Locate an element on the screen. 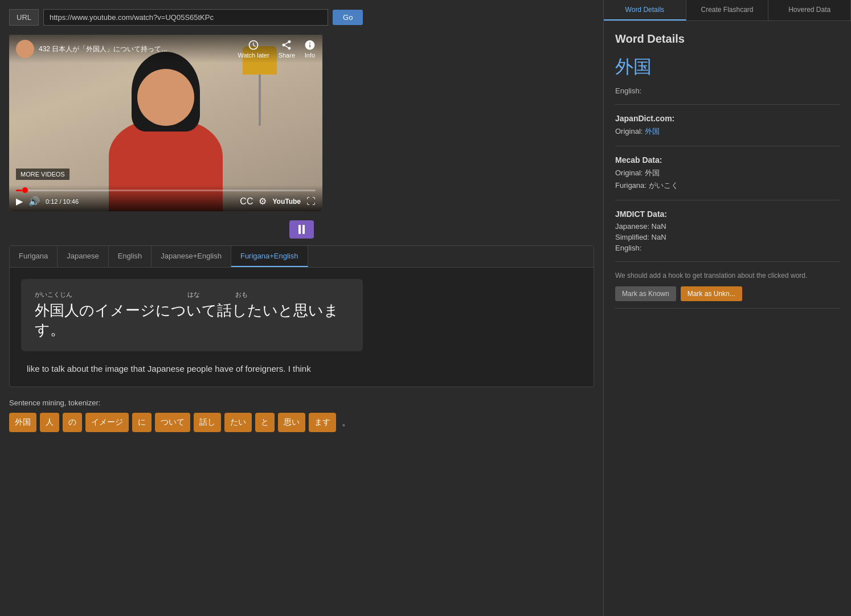 Image resolution: width=851 pixels, height=616 pixels. sentence-mining: Sentence mining, tokenizer: 外国 人 の イメージ … is located at coordinates (302, 416).